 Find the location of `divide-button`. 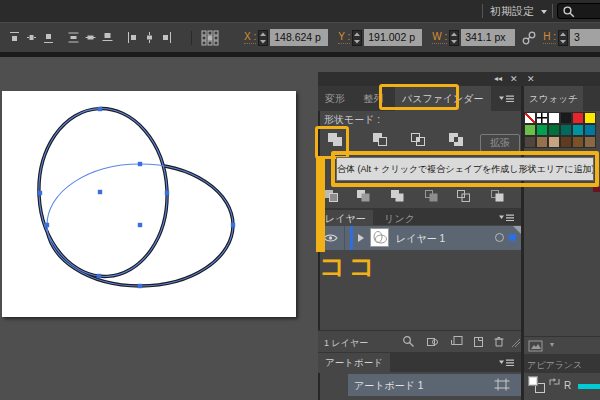

divide-button is located at coordinates (332, 196).